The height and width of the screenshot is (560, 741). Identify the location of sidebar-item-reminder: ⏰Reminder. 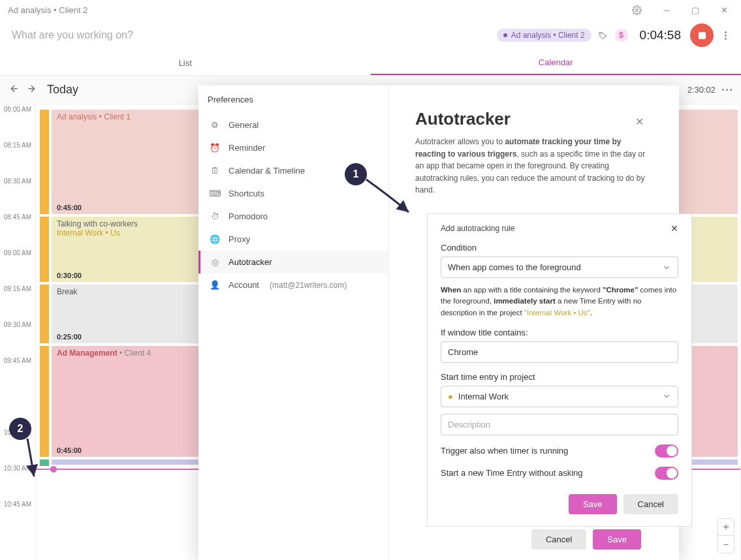
(294, 148).